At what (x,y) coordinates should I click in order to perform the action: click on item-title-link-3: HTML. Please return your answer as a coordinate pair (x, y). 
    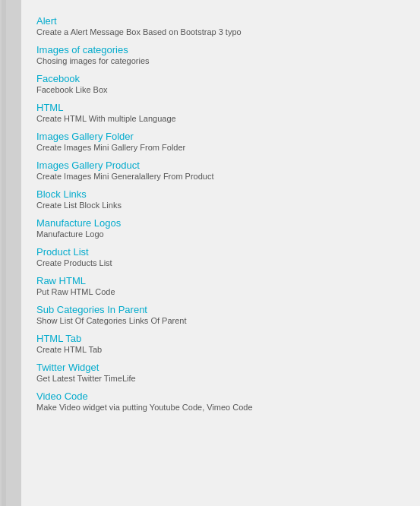
    Looking at the image, I should click on (223, 108).